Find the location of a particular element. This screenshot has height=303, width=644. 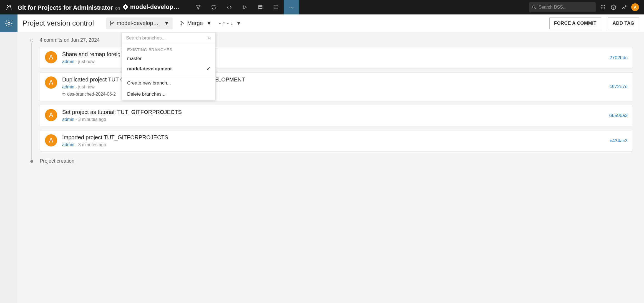

commit-card: ASet project as tutorial: TUT_GITFORPROJ… is located at coordinates (336, 116).